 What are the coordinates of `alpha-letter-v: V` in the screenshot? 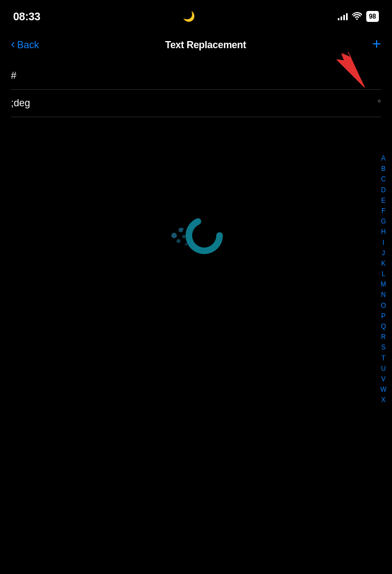 It's located at (383, 379).